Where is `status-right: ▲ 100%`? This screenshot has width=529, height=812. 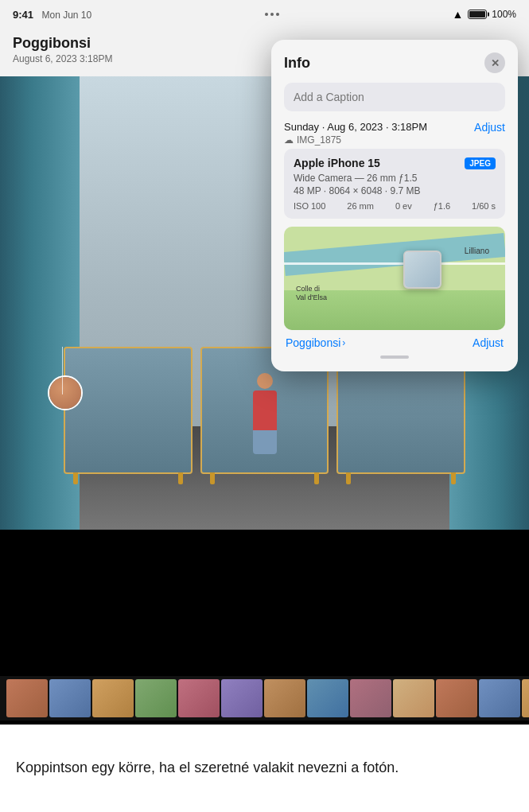 status-right: ▲ 100% is located at coordinates (484, 14).